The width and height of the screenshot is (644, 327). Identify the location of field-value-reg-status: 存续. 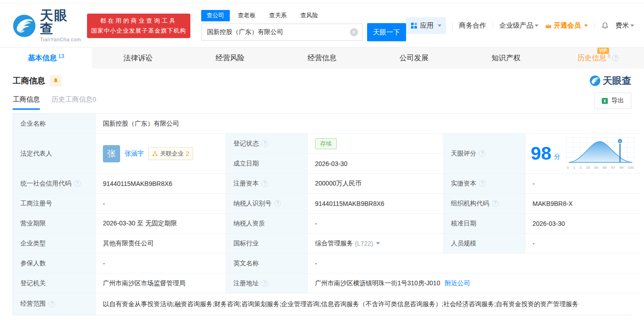
(376, 144).